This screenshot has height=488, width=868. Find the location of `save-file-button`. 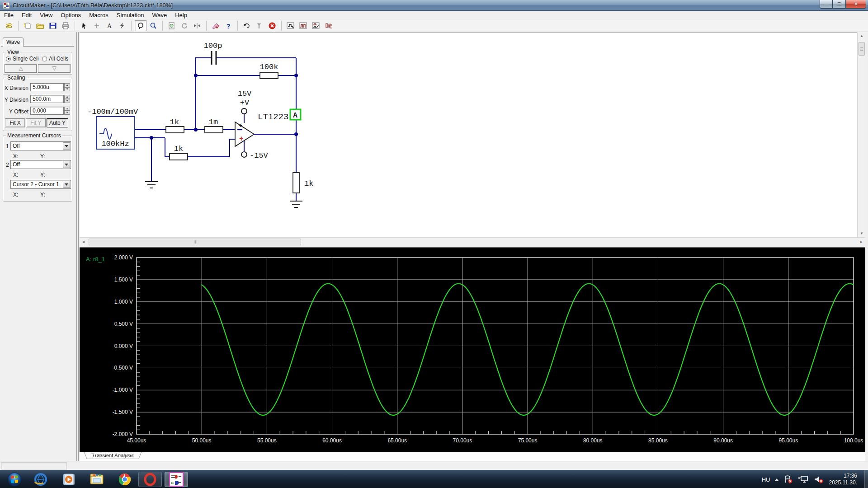

save-file-button is located at coordinates (53, 26).